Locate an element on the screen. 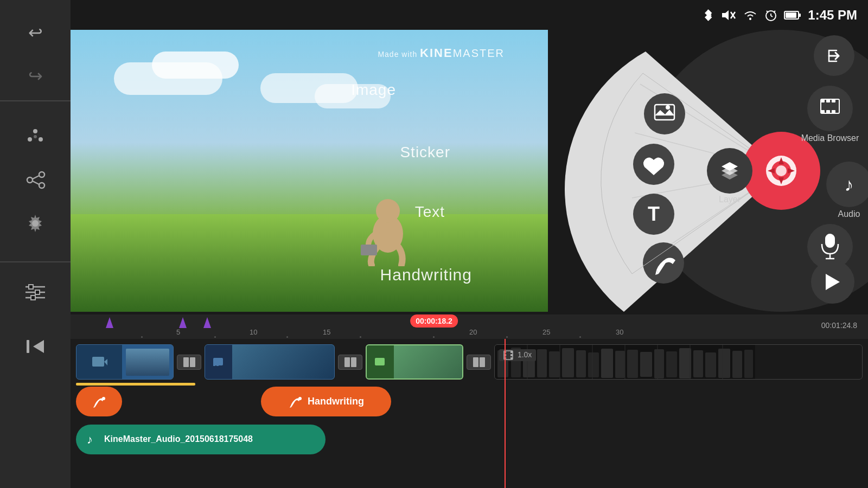 The height and width of the screenshot is (488, 868). text-label: Text is located at coordinates (430, 212).